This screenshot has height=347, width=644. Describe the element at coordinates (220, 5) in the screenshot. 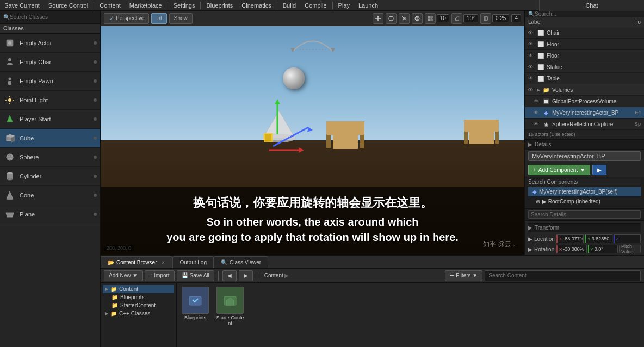

I see `menu-blueprints: Blueprints` at that location.